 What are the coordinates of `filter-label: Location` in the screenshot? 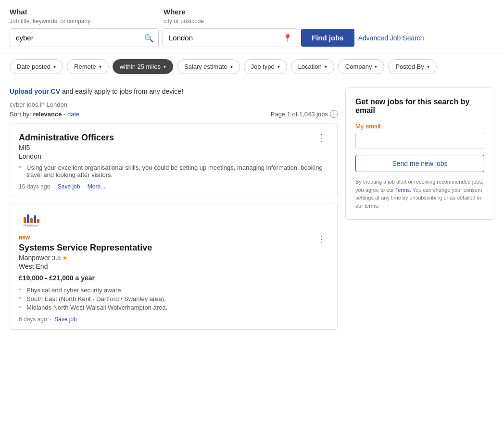 It's located at (310, 66).